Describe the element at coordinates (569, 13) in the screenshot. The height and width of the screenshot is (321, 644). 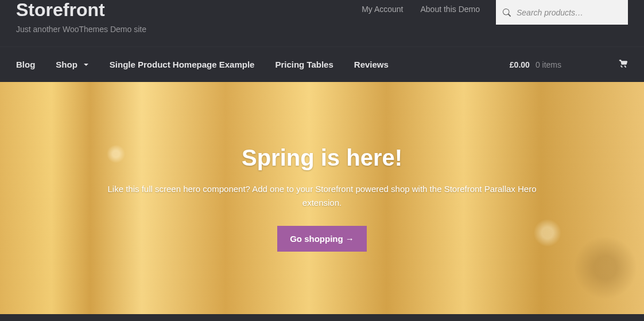
I see `search-input` at that location.